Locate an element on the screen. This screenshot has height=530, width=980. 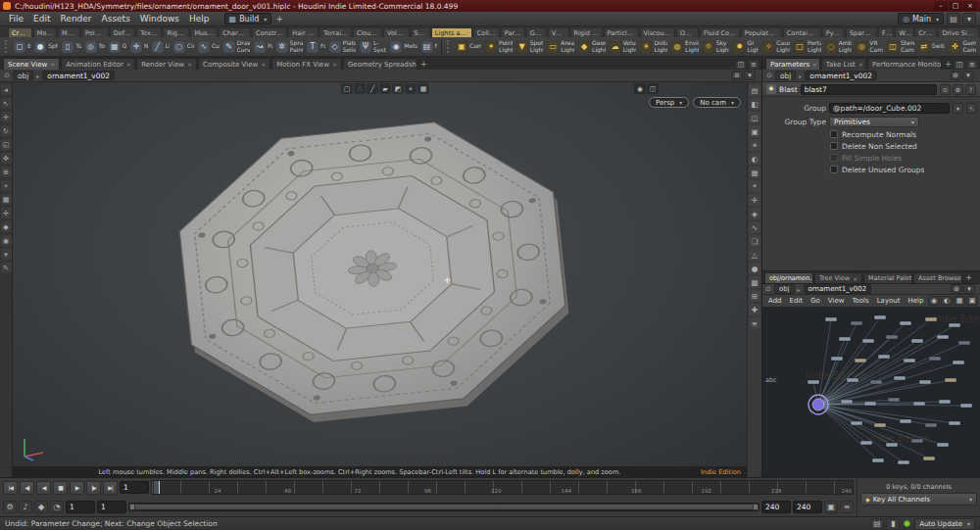
tool-point-light: ✶ Point Light is located at coordinates (499, 47).